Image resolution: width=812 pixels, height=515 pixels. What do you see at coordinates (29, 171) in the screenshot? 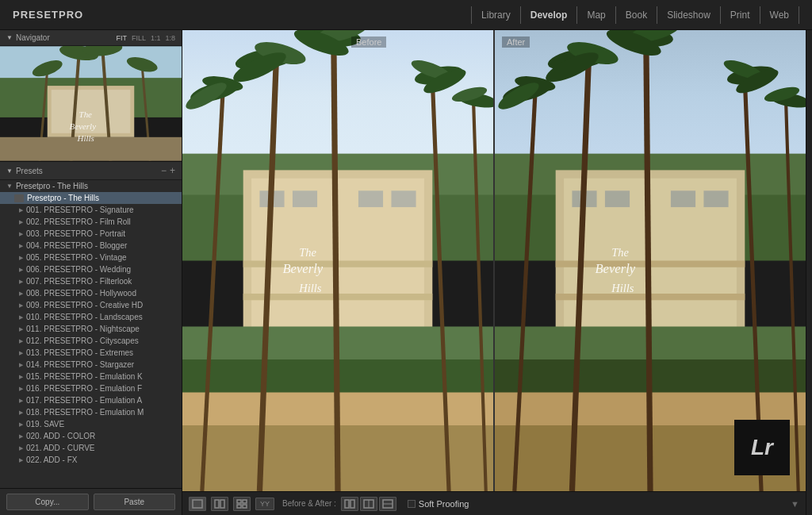
I see `presets-label: Presets` at bounding box center [29, 171].